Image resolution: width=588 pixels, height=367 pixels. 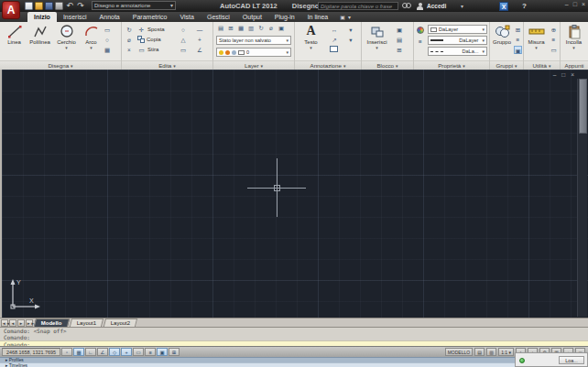 What do you see at coordinates (114, 351) in the screenshot?
I see `osnap-toggle: ◇` at bounding box center [114, 351].